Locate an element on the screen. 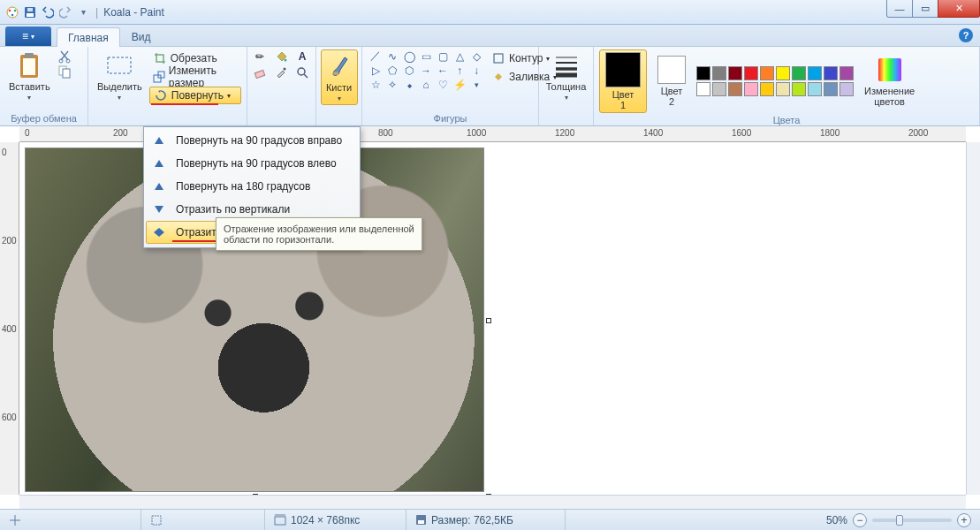  group-shapes: ／∿◯▭▢△◇ ▷⬠⬡→←↑↓ ☆✧⬥⌂♡⚡▾ Контур▾ Заливка▾… is located at coordinates (451, 87).